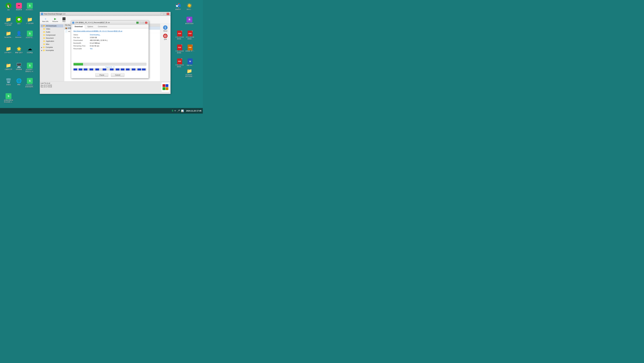 Image resolution: width=644 pixels, height=363 pixels. What do you see at coordinates (110, 26) in the screenshot?
I see `dialog-tabs: Download Options Connections` at bounding box center [110, 26].